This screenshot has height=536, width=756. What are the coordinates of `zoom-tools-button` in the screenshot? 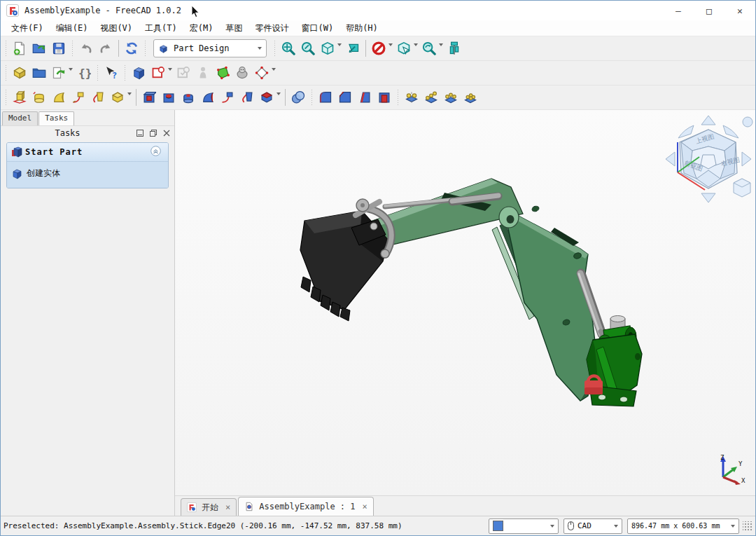 It's located at (429, 48).